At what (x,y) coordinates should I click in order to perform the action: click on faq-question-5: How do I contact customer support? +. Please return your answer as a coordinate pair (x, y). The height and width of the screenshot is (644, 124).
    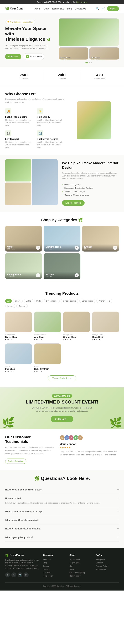
    Looking at the image, I should click on (62, 528).